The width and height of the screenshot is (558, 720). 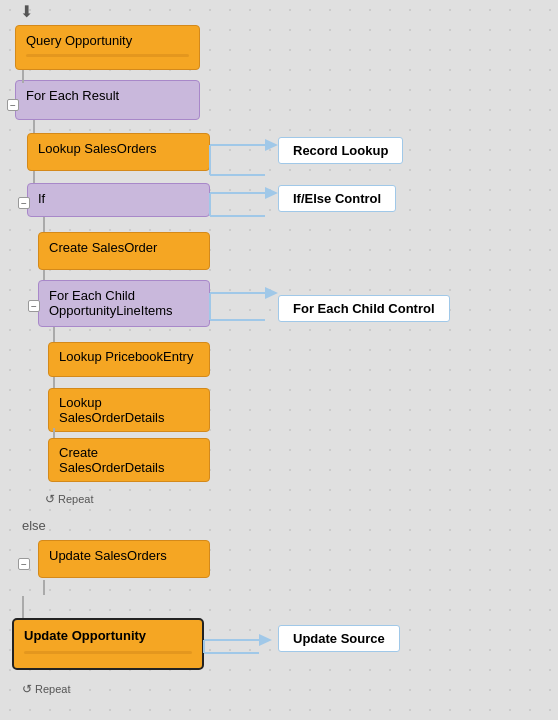 What do you see at coordinates (129, 460) in the screenshot?
I see `create-salesorder-details-block: CreateSalesOrderDetails` at bounding box center [129, 460].